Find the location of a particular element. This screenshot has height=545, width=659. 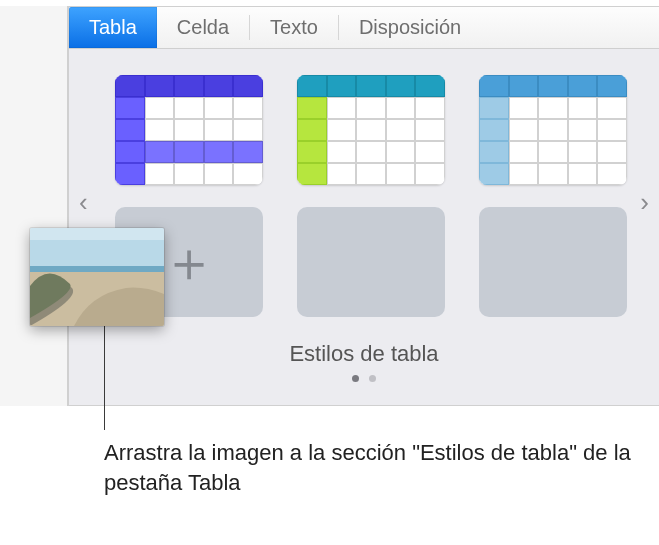

section-title: Estilos de tabla is located at coordinates (364, 354).